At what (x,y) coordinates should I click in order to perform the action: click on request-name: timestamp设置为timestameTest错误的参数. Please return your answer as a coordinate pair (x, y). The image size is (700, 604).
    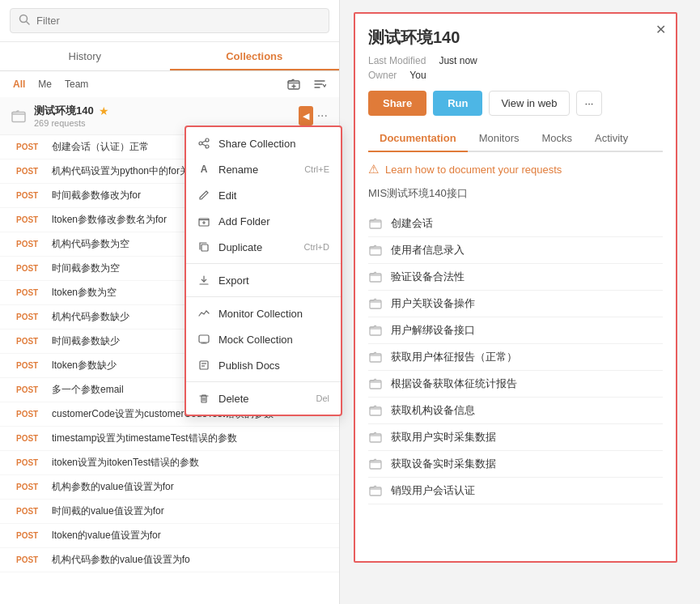
    Looking at the image, I should click on (144, 439).